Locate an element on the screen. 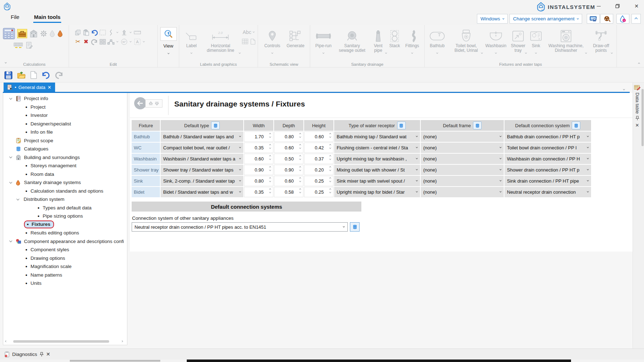  tree-item-room-data: •Room data is located at coordinates (65, 174).